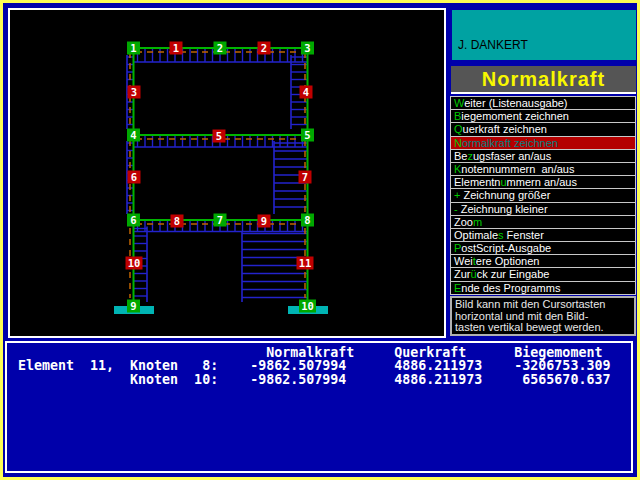 The image size is (640, 480). What do you see at coordinates (510, 288) in the screenshot?
I see `menu-item-text: nde des Programms` at bounding box center [510, 288].